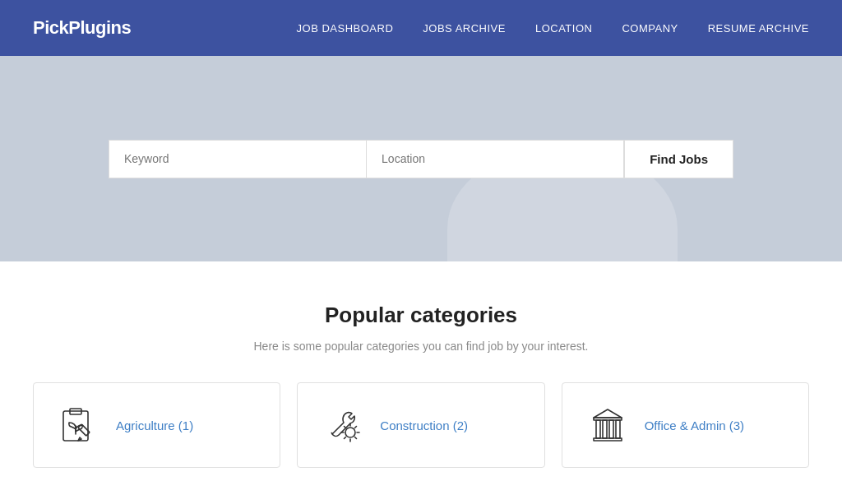 The width and height of the screenshot is (842, 504). What do you see at coordinates (421, 346) in the screenshot?
I see `categories-subtitle: Here is some popular categories you can …` at bounding box center [421, 346].